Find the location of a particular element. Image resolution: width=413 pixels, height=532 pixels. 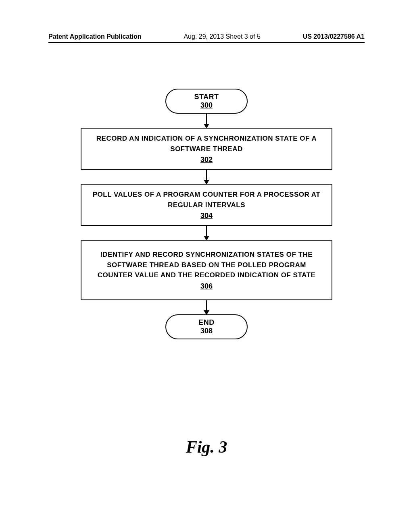

step-num: 304 is located at coordinates (206, 216).